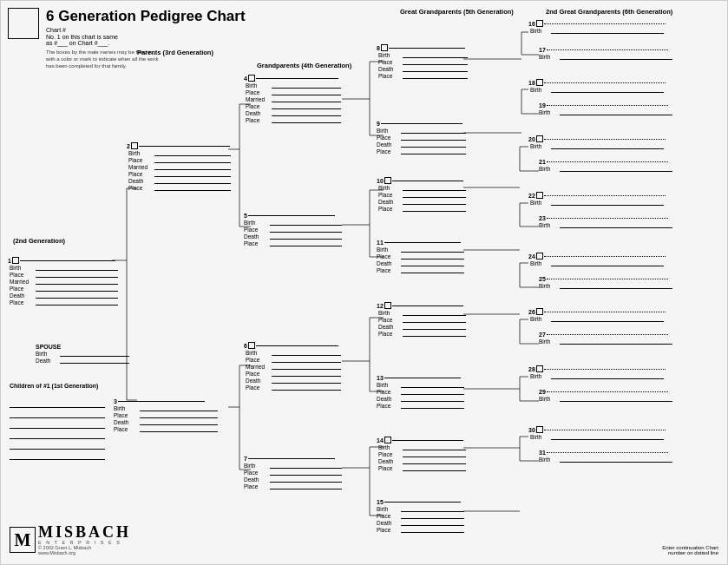  Describe the element at coordinates (259, 85) in the screenshot. I see `p4-birth-label: Birth` at that location.